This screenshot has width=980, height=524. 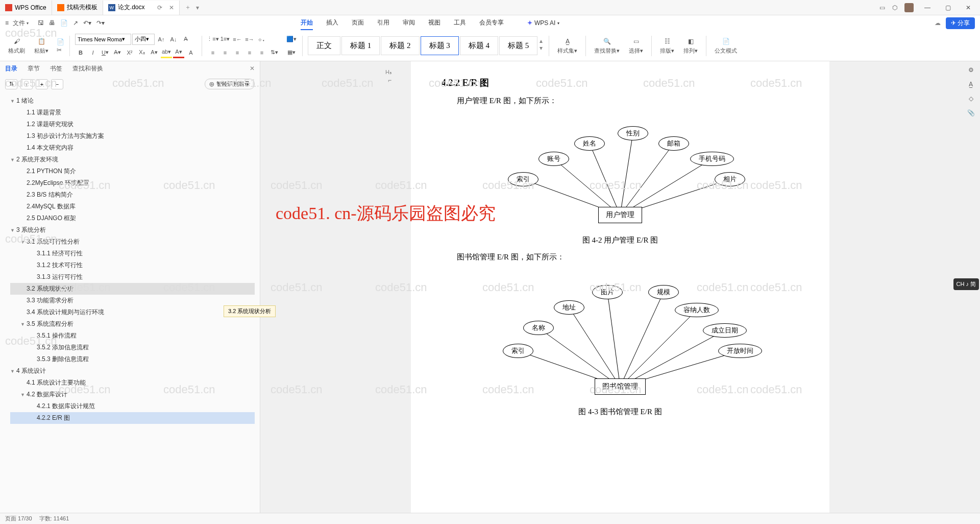 I want to click on rail-settings-icon: ⚙, so click(x=971, y=70).